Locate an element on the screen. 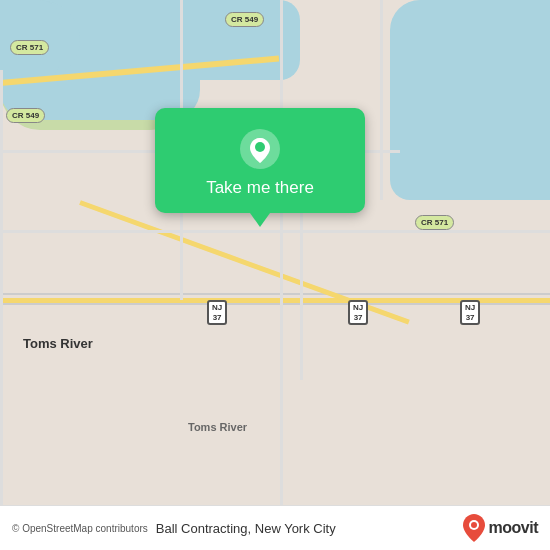 Image resolution: width=550 pixels, height=550 pixels. road-nj37-border-top is located at coordinates (275, 294).